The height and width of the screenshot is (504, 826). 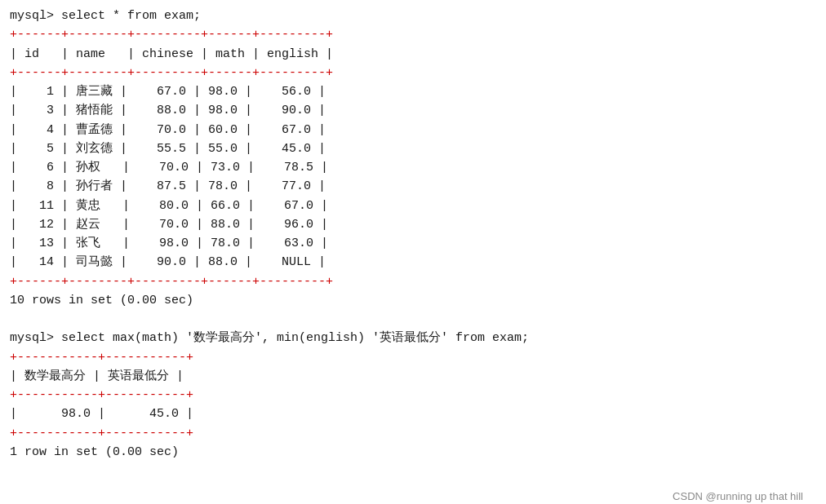 What do you see at coordinates (171, 282) in the screenshot?
I see `query1-sep-bot: +------+--------+---------+------+------…` at bounding box center [171, 282].